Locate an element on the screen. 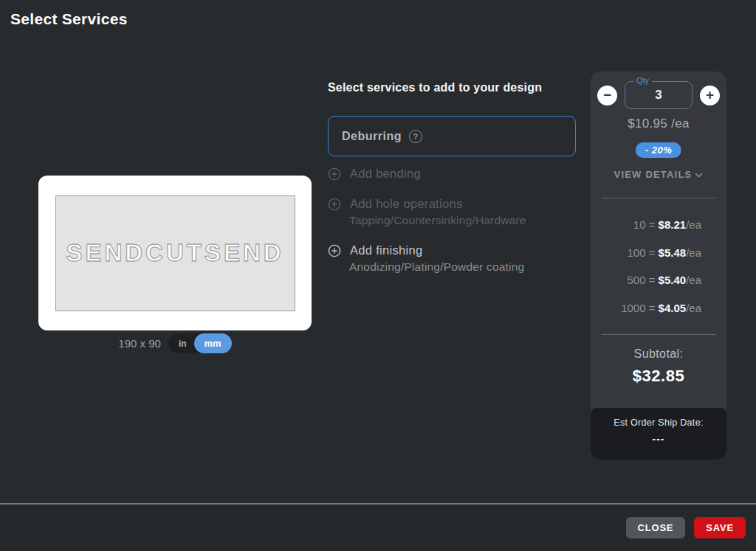 This screenshot has height=551, width=756. services-heading: Select services to add to your design is located at coordinates (435, 88).